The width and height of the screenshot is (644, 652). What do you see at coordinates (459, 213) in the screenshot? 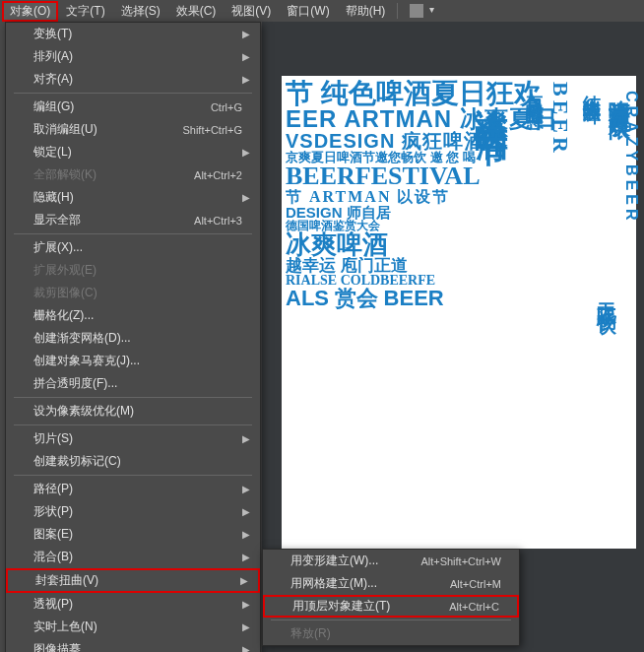
I see `art-text: DESIGN 师自居` at bounding box center [459, 213].